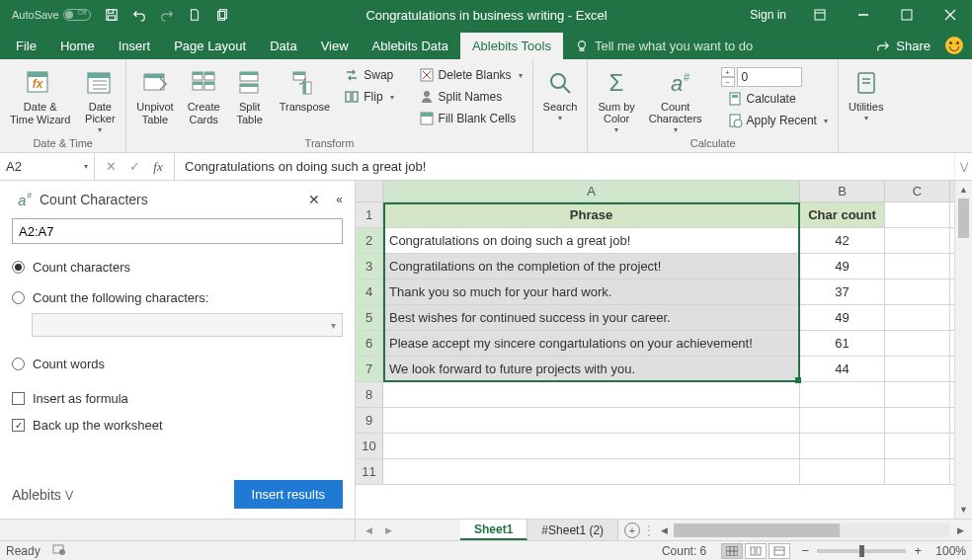  What do you see at coordinates (250, 99) in the screenshot?
I see `split-table-button: Split Table` at bounding box center [250, 99].